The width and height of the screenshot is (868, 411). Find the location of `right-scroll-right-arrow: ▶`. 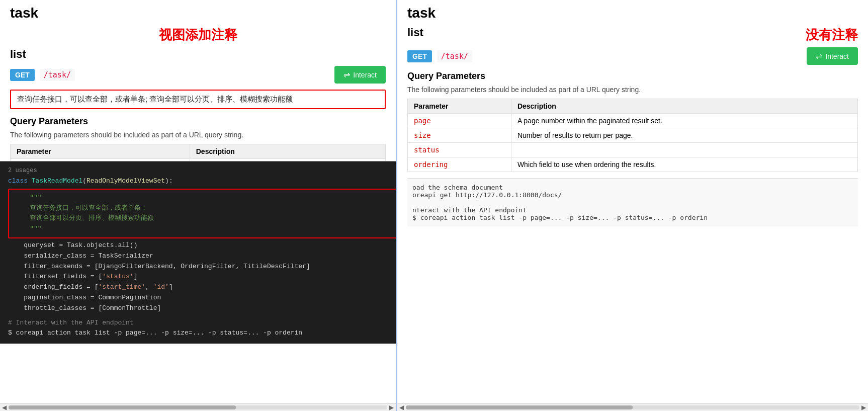

right-scroll-right-arrow: ▶ is located at coordinates (864, 407).